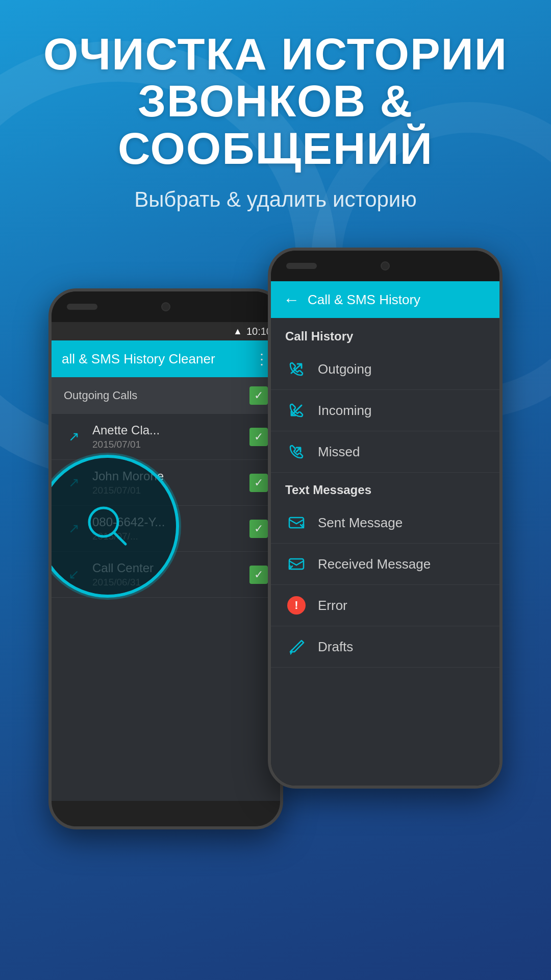 This screenshot has width=551, height=980. I want to click on item-name-1: Anette Cla..., so click(167, 430).